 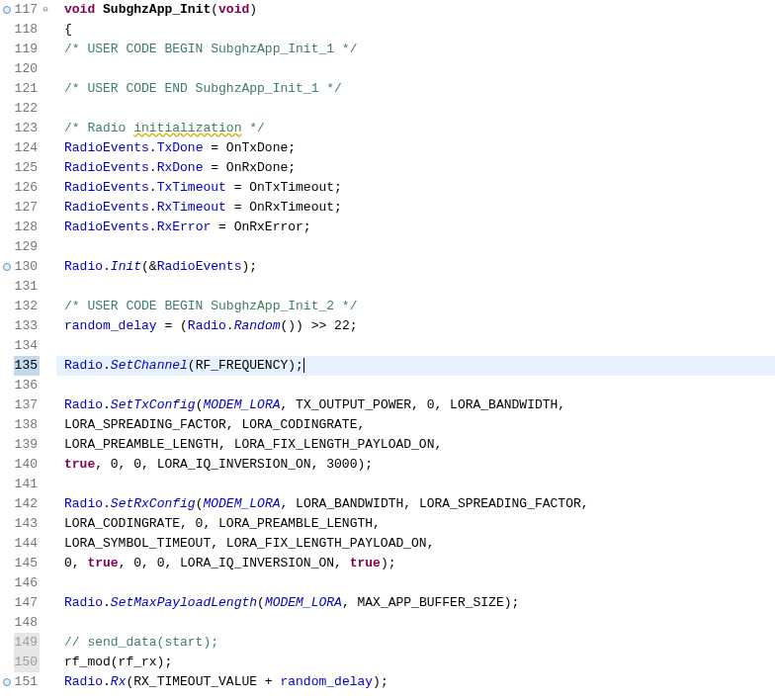 I want to click on token-k: true, so click(x=79, y=465).